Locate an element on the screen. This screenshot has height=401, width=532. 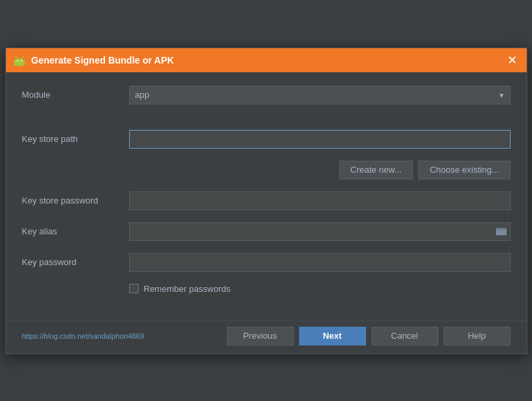
create-new-button: Create new... is located at coordinates (376, 170).